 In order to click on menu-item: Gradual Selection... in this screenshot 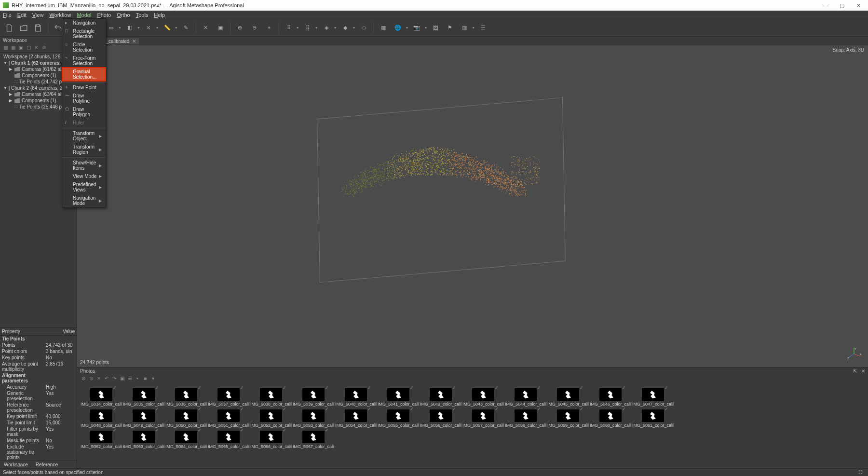, I will do `click(84, 74)`.